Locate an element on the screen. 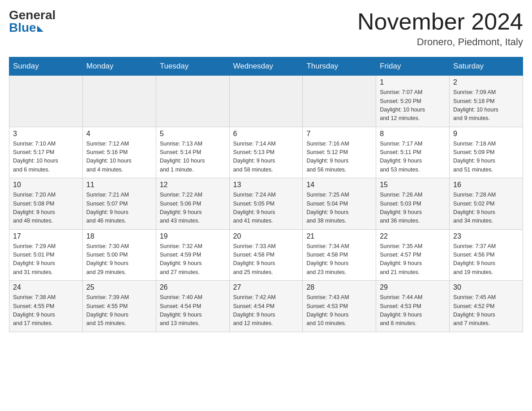 This screenshot has height=411, width=532. day-info-text: Sunrise: 7:12 AM Sunset: 5:16 PM Dayligh… is located at coordinates (119, 157).